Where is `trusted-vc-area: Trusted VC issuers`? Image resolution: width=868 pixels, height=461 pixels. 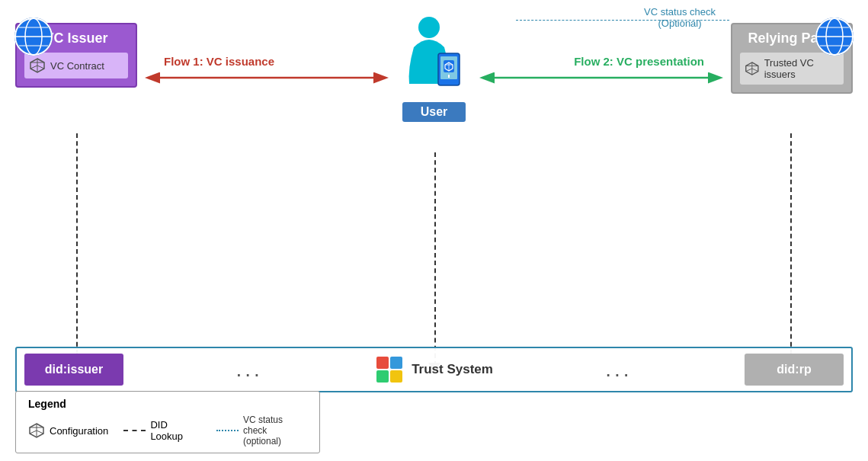 trusted-vc-area: Trusted VC issuers is located at coordinates (792, 69).